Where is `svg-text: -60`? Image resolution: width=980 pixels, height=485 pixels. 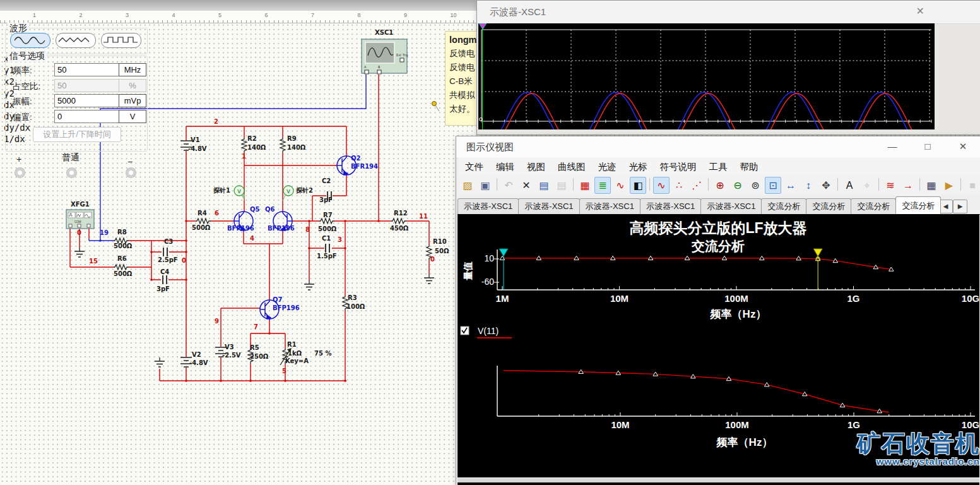
svg-text: -60 is located at coordinates (488, 282).